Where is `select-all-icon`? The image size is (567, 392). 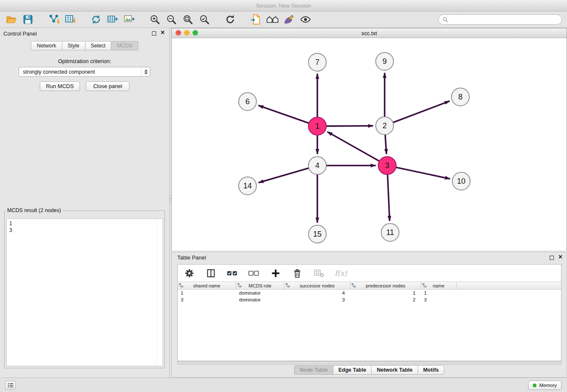
select-all-icon is located at coordinates (232, 273).